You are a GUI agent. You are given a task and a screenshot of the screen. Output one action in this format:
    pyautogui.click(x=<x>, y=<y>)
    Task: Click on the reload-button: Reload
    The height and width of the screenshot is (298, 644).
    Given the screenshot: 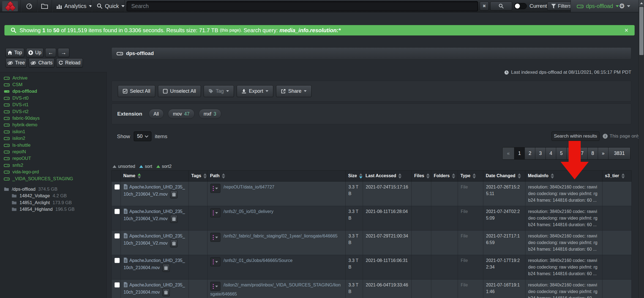 What is the action you would take?
    pyautogui.click(x=69, y=63)
    